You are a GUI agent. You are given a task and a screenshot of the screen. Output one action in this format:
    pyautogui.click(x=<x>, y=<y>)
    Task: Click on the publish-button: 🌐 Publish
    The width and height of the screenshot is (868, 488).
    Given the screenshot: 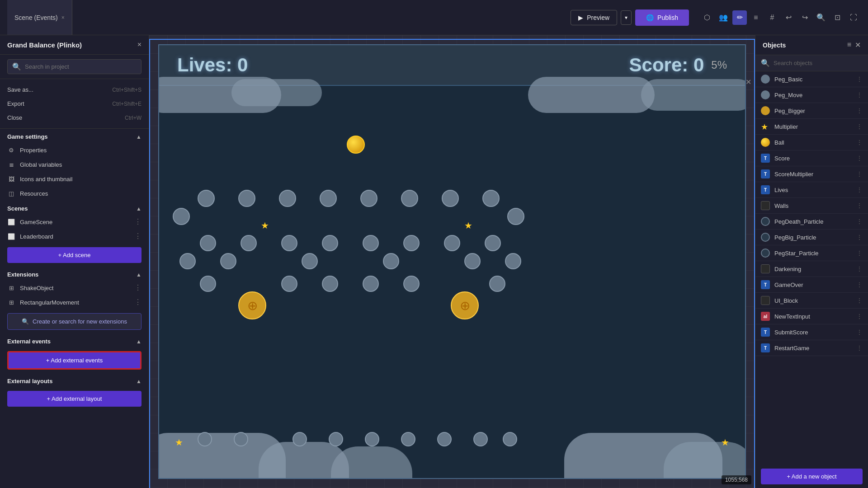 What is the action you would take?
    pyautogui.click(x=662, y=18)
    